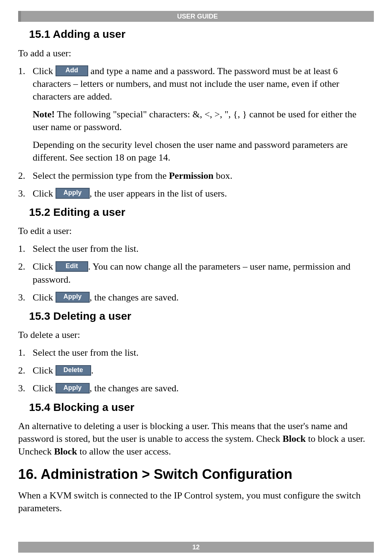  I want to click on heading-15-3: 15.3 Deleting a user, so click(201, 316).